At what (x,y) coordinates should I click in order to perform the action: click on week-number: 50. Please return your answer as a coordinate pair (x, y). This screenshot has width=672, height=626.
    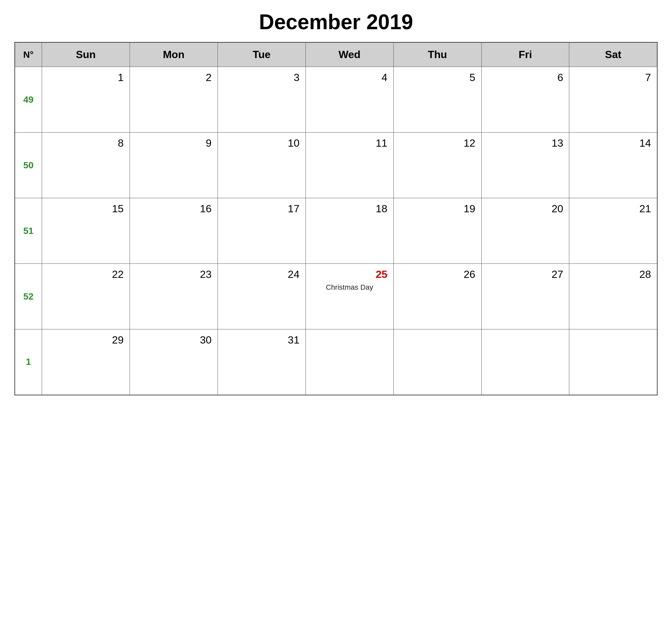
    Looking at the image, I should click on (28, 165).